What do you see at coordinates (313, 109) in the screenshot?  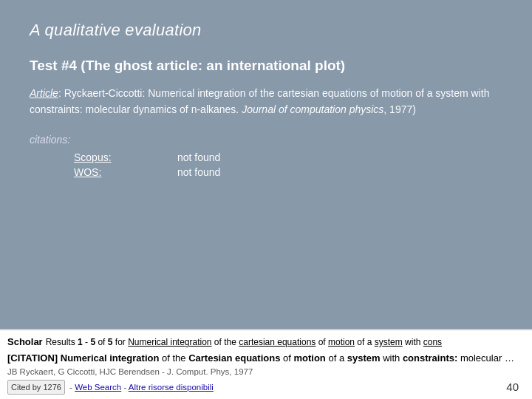 I see `article-journal: Journal of computation physics` at bounding box center [313, 109].